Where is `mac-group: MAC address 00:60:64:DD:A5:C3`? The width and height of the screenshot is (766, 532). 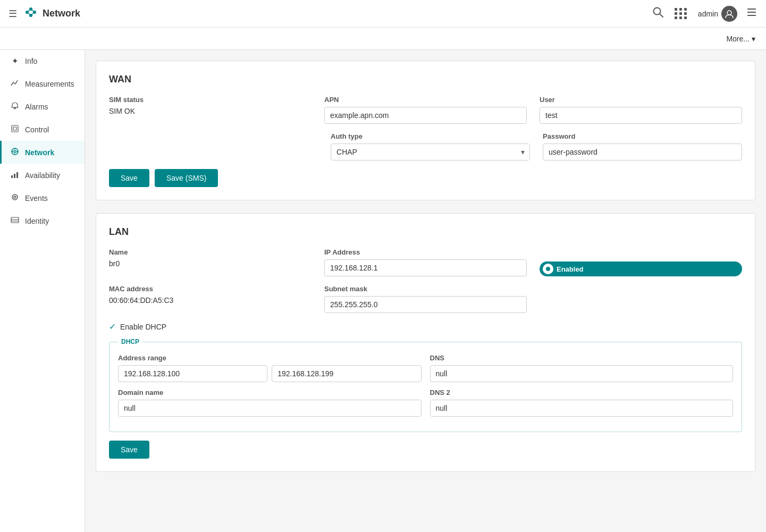 mac-group: MAC address 00:60:64:DD:A5:C3 is located at coordinates (211, 299).